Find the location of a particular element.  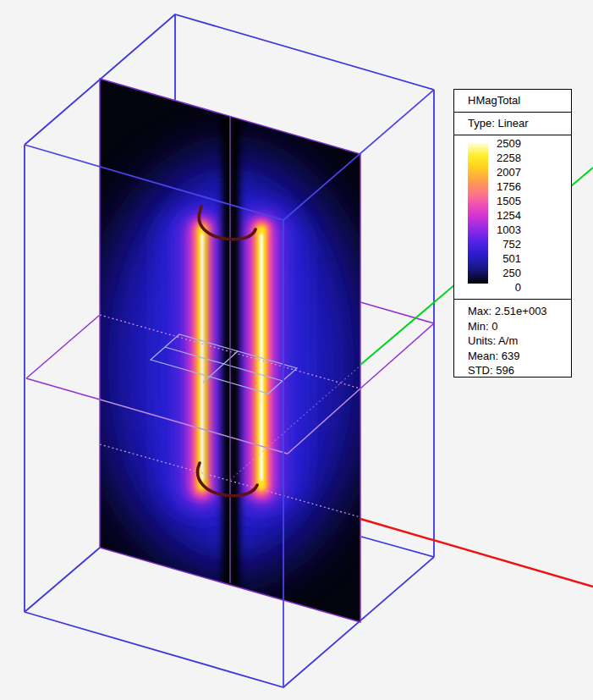

legend-scale-type: Type: Linear is located at coordinates (513, 124).